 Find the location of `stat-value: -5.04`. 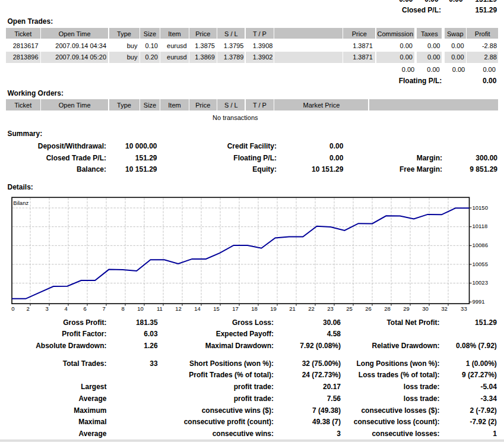

stat-value: -5.04 is located at coordinates (488, 387).